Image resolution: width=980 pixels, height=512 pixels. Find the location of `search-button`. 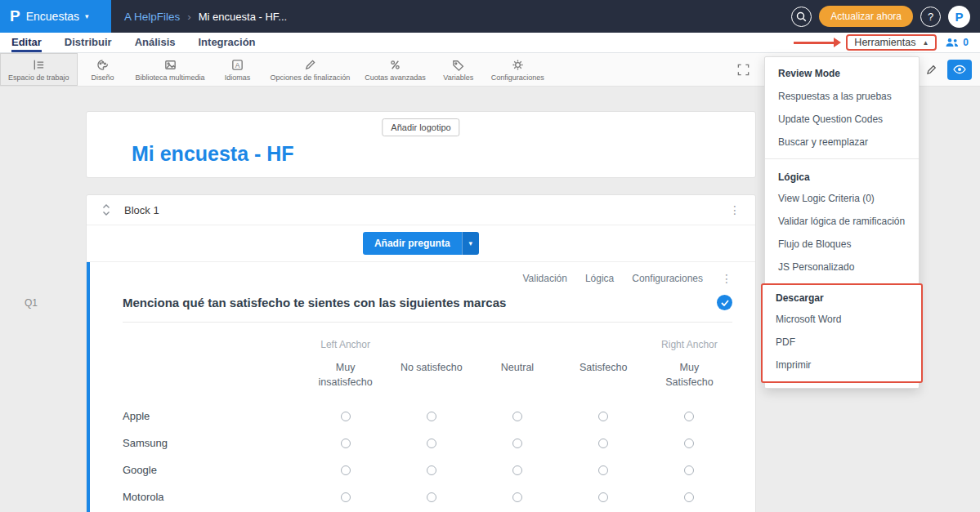

search-button is located at coordinates (801, 16).